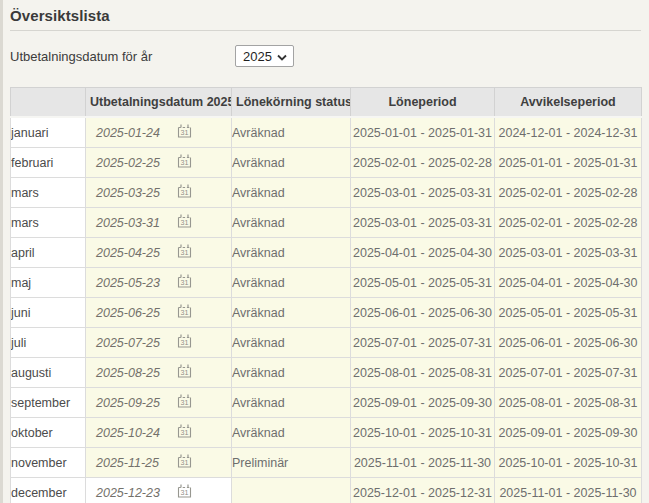 The image size is (649, 503). What do you see at coordinates (135, 313) in the screenshot?
I see `payment-date-value: 2025-06-25` at bounding box center [135, 313].